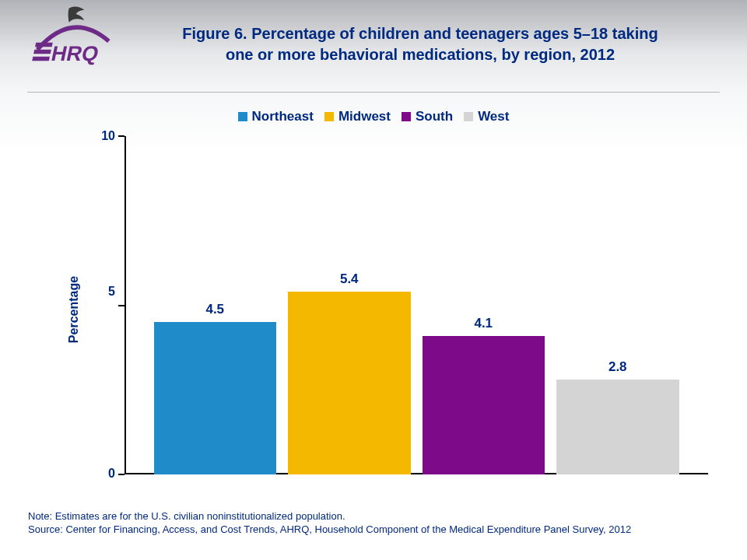 This screenshot has height=560, width=747. I want to click on legend-item-northeast: Northeast, so click(275, 117).